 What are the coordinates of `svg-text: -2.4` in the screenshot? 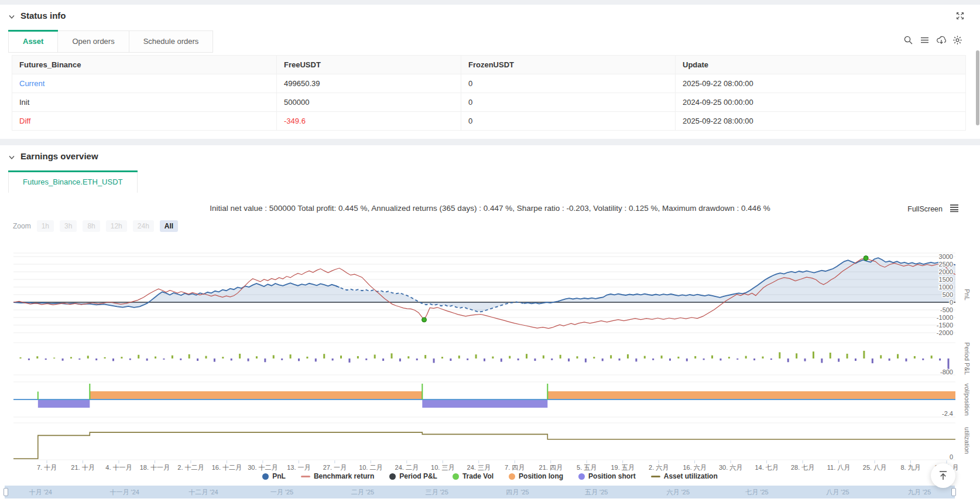 It's located at (947, 414).